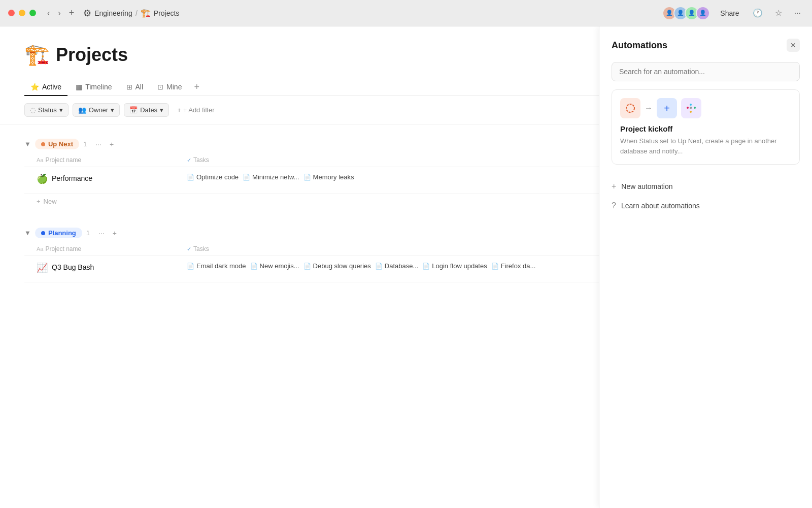 The width and height of the screenshot is (812, 508). Describe the element at coordinates (758, 13) in the screenshot. I see `history-button: 🕐` at that location.